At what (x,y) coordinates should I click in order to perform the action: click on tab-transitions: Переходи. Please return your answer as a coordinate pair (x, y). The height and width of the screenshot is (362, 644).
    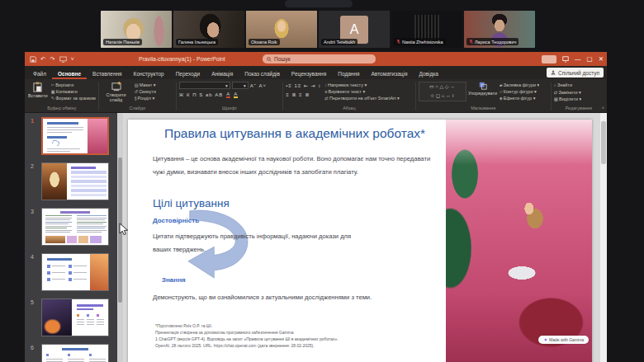
    Looking at the image, I should click on (188, 74).